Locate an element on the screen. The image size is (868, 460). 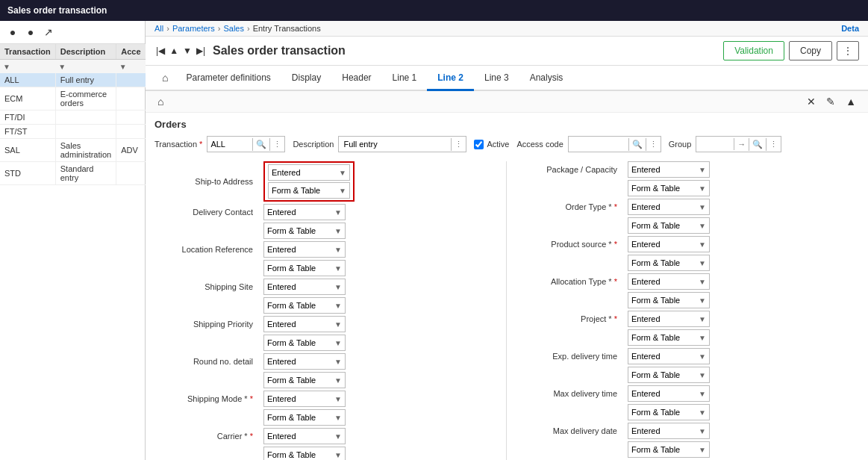
dropdown-0-row1-wrapper: EnteredForm & TableHiddenNot entered▼ is located at coordinates (309, 172).